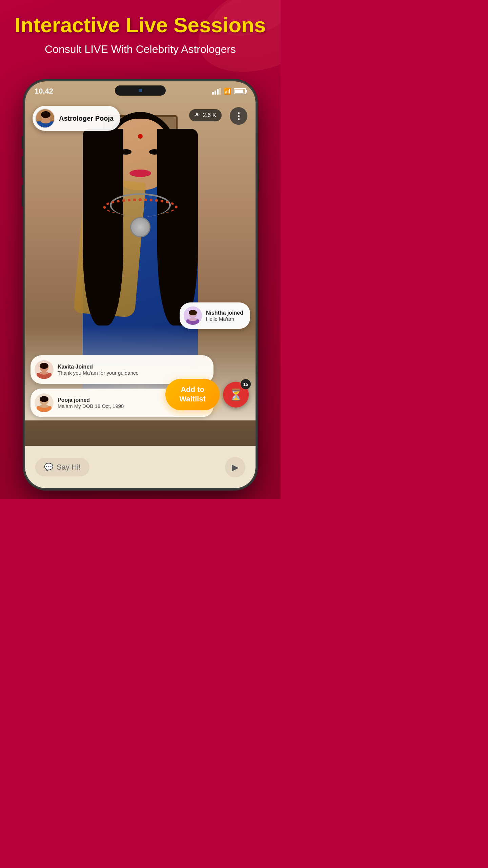  What do you see at coordinates (140, 173) in the screenshot?
I see `lips` at bounding box center [140, 173].